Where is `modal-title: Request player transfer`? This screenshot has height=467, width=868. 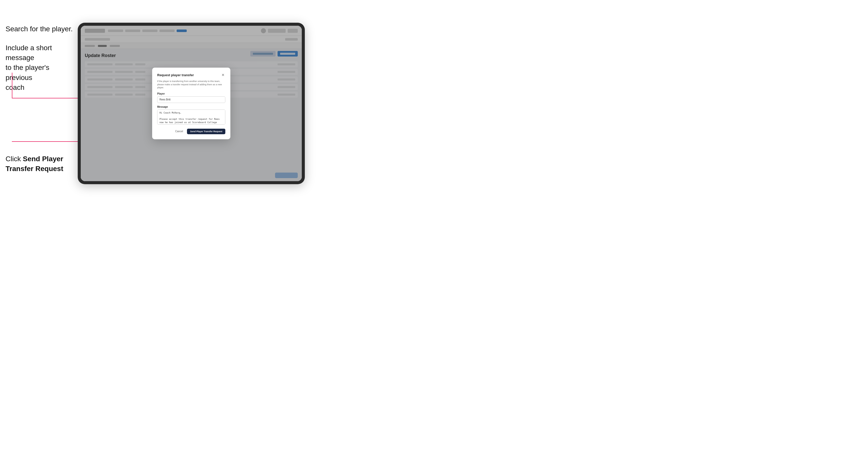
modal-title: Request player transfer is located at coordinates (176, 75).